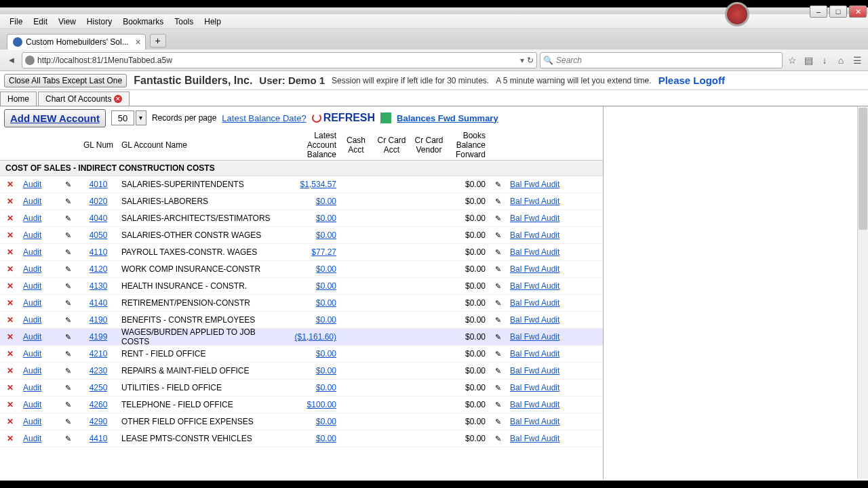 The height and width of the screenshot is (488, 868). What do you see at coordinates (99, 286) in the screenshot?
I see `gl-number-link: 4130` at bounding box center [99, 286].